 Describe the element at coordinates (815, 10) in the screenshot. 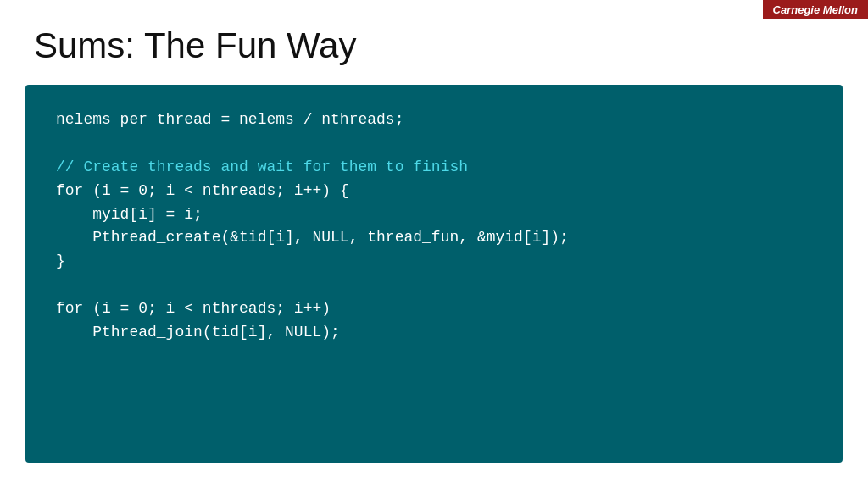

I see `cmu-header-label: Carnegie Mellon` at that location.